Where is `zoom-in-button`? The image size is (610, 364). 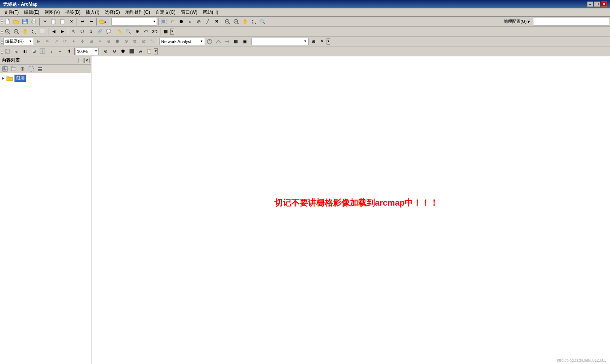 zoom-in-button is located at coordinates (227, 22).